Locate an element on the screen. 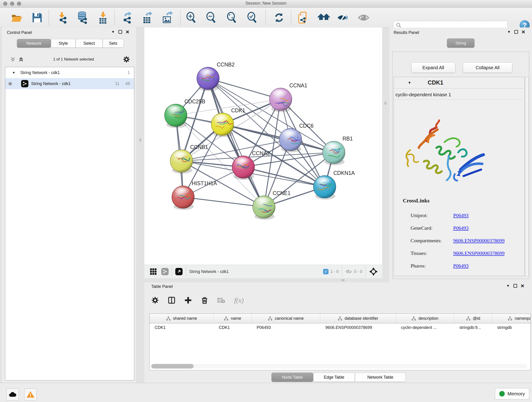 The height and width of the screenshot is (402, 532). table-panel-close-button: × is located at coordinates (522, 286).